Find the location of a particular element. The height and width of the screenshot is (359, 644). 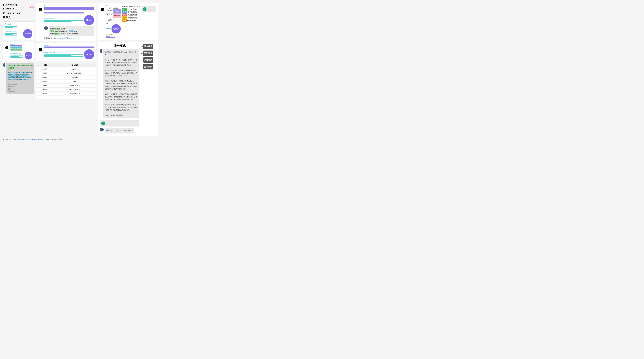

example-prompt-table: Task Description Example 1Positive Examp… is located at coordinates (114, 14).